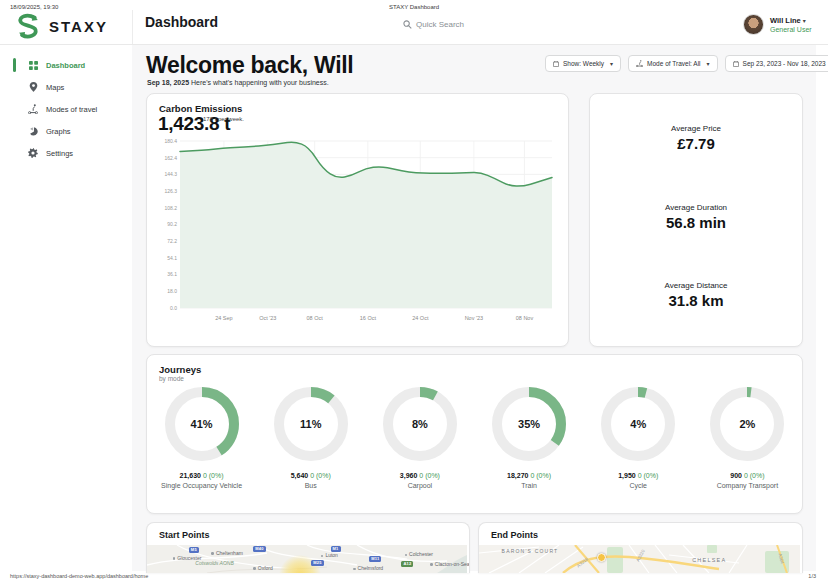 The height and width of the screenshot is (585, 828). Describe the element at coordinates (696, 300) in the screenshot. I see `average-distance-value: 31.8 km` at that location.